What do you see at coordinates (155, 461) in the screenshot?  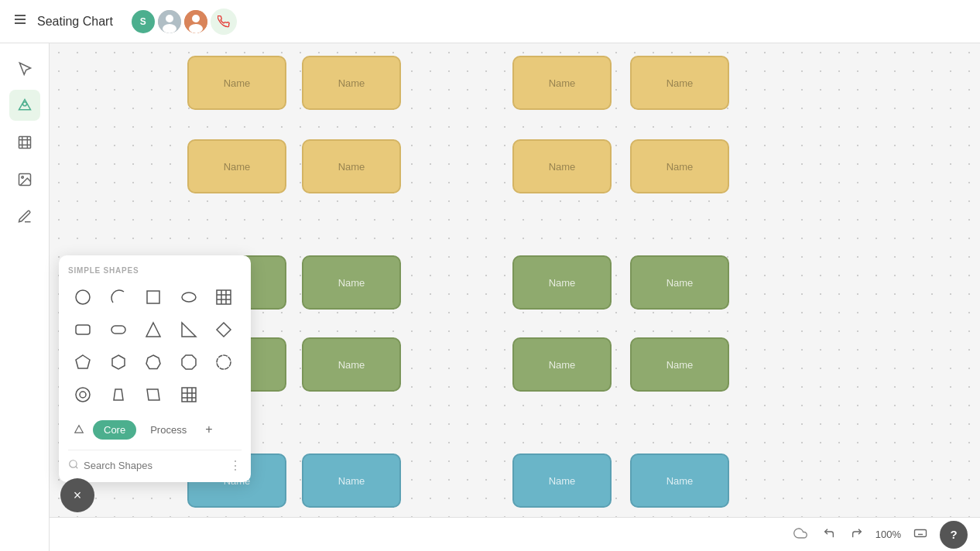 I see `search-bar: ⋮` at bounding box center [155, 461].